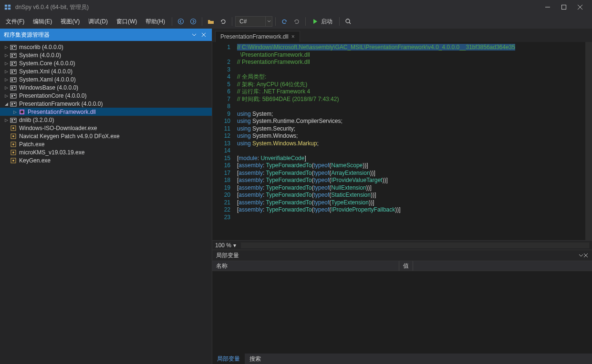 The image size is (592, 364). Describe the element at coordinates (228, 359) in the screenshot. I see `tab-locals: 局部变量` at that location.